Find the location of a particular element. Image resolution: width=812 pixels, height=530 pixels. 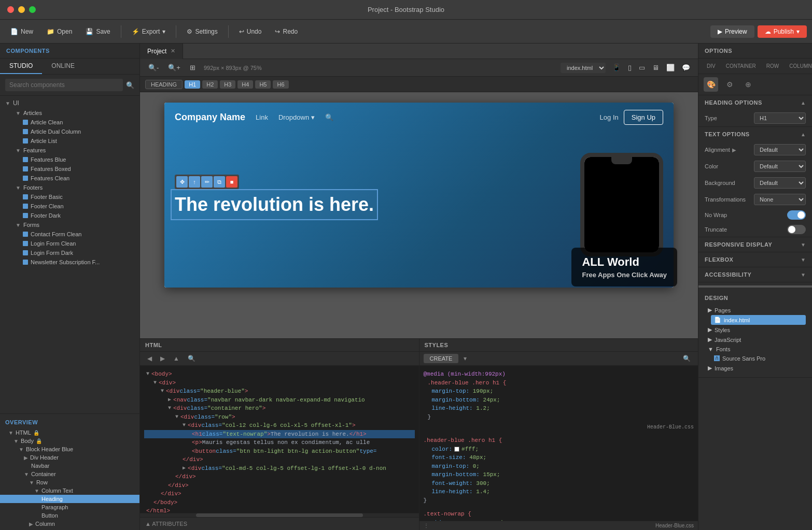

breadcrumb-h5: H5 is located at coordinates (263, 84).